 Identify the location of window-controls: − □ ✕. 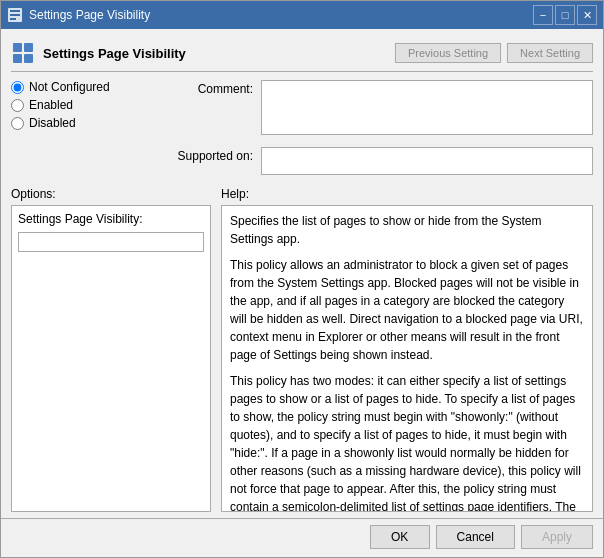
(565, 15).